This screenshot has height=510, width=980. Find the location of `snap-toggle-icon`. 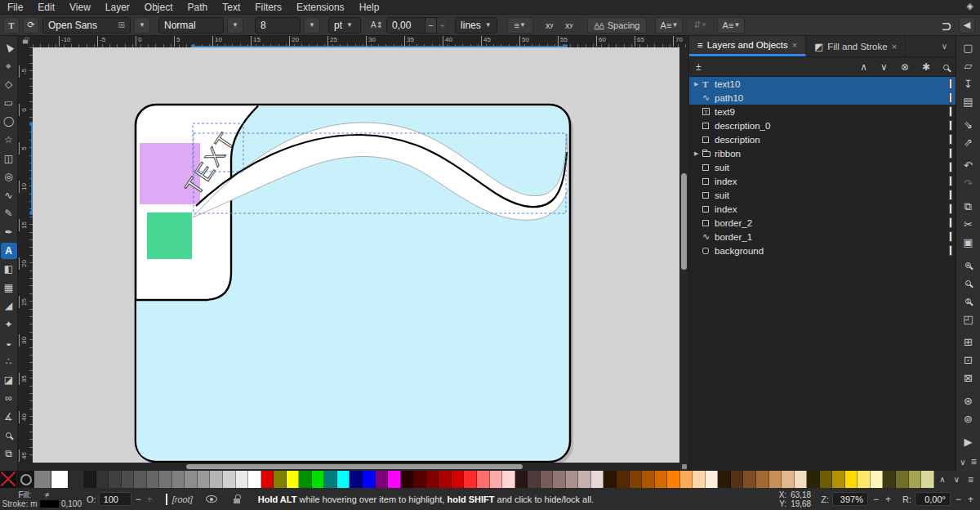

snap-toggle-icon is located at coordinates (947, 26).